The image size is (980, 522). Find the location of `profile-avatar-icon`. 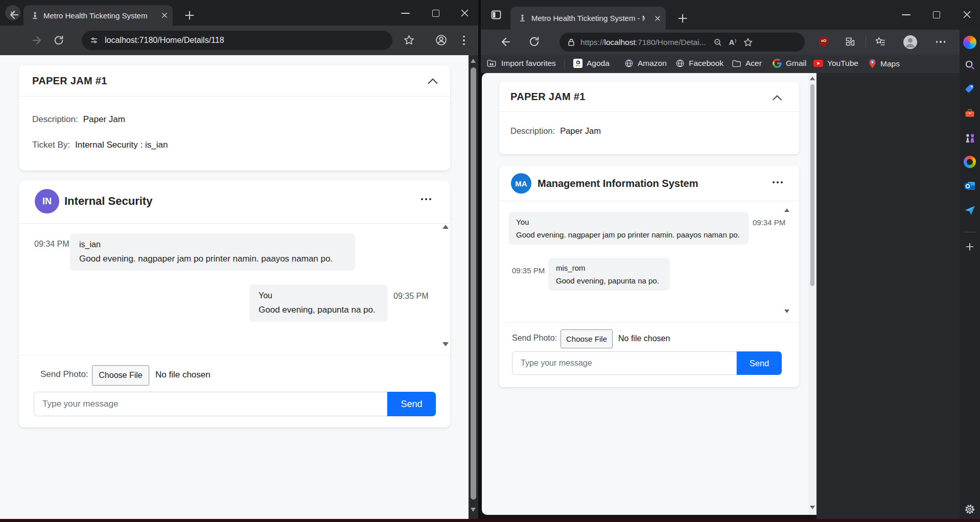

profile-avatar-icon is located at coordinates (911, 42).